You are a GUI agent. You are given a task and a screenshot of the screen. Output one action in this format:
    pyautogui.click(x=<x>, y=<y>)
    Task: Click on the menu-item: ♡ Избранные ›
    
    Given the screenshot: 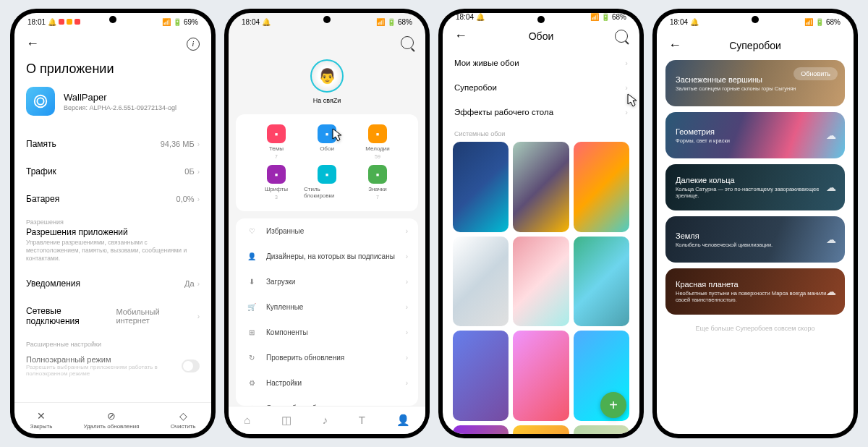 What is the action you would take?
    pyautogui.click(x=327, y=231)
    